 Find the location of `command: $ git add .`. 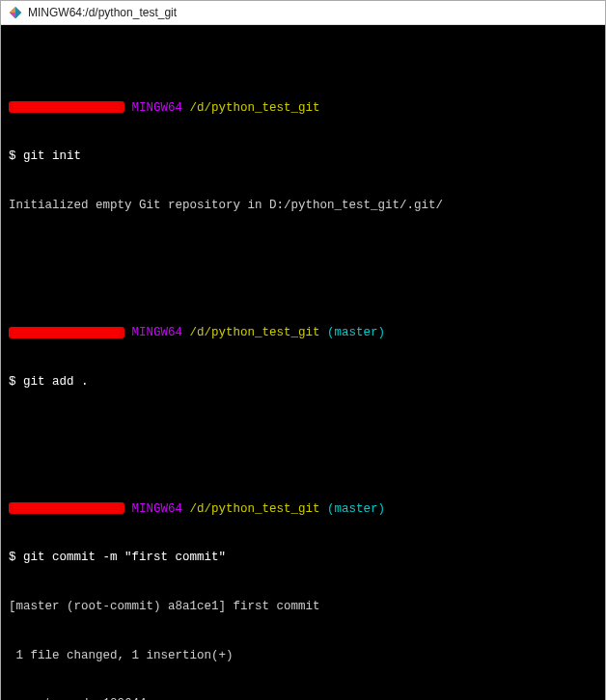

command: $ git add . is located at coordinates (303, 382).